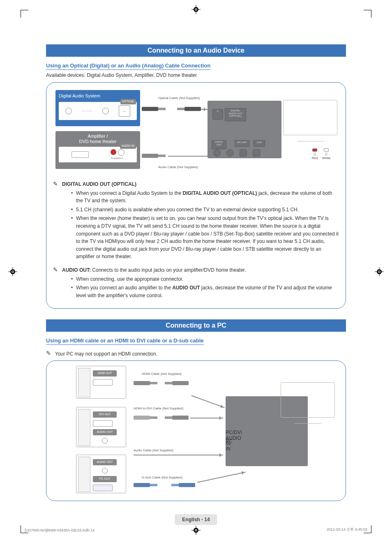 Image resolution: width=392 pixels, height=543 pixels. I want to click on rca-plug-red-icon: Red, so click(315, 155).